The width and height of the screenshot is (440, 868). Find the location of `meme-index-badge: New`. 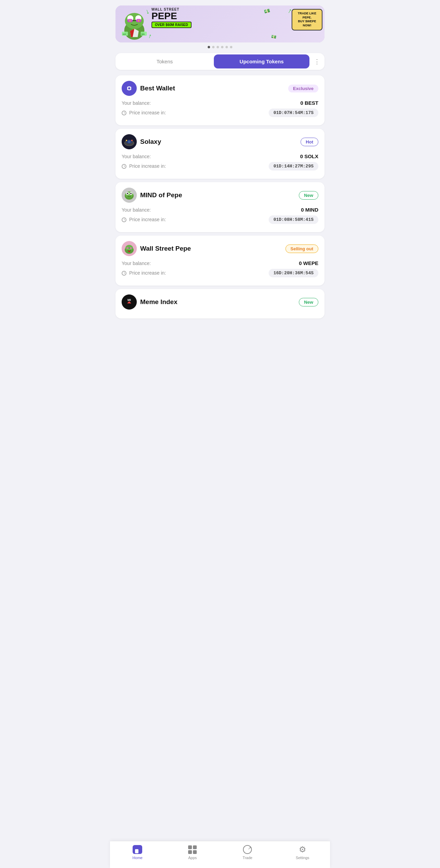

meme-index-badge: New is located at coordinates (308, 302).